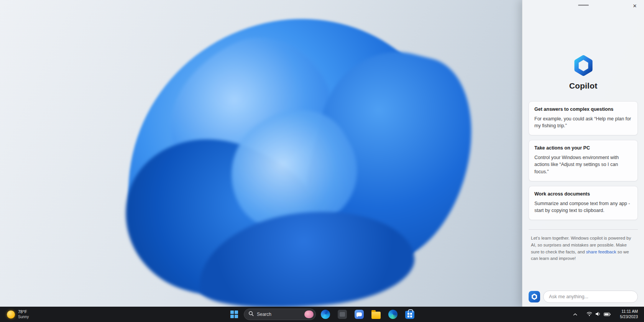 This screenshot has height=322, width=644. I want to click on copilot-icon, so click(325, 314).